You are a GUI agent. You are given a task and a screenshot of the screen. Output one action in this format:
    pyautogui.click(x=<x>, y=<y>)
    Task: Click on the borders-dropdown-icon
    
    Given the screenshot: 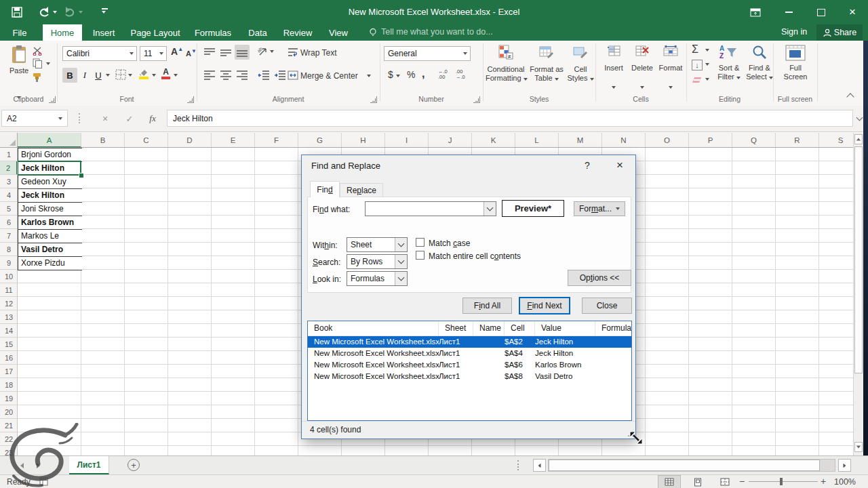 What is the action you would take?
    pyautogui.click(x=130, y=75)
    